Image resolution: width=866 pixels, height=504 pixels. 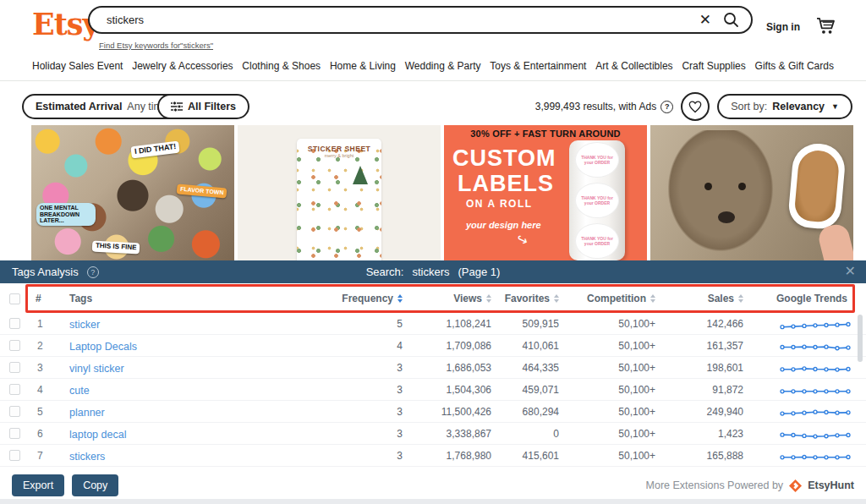 I want to click on sort-by-dropdown: Sort by: Relevancy ▼, so click(x=785, y=107).